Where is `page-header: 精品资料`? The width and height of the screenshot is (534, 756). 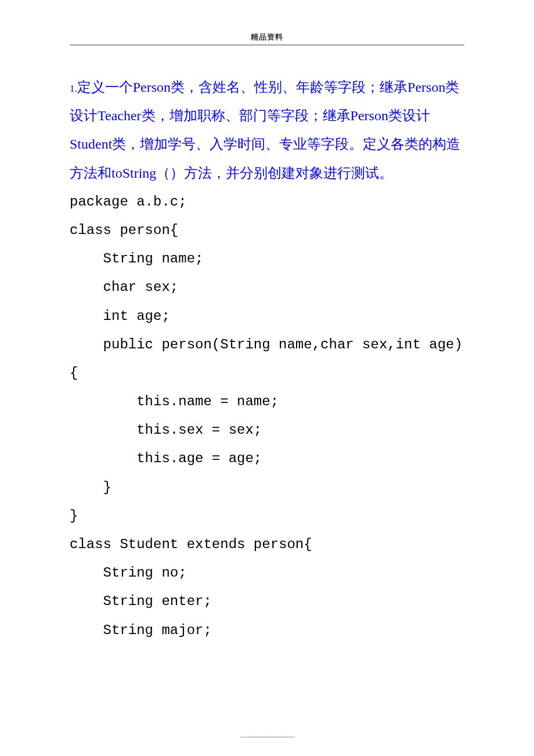
page-header: 精品资料 is located at coordinates (267, 38).